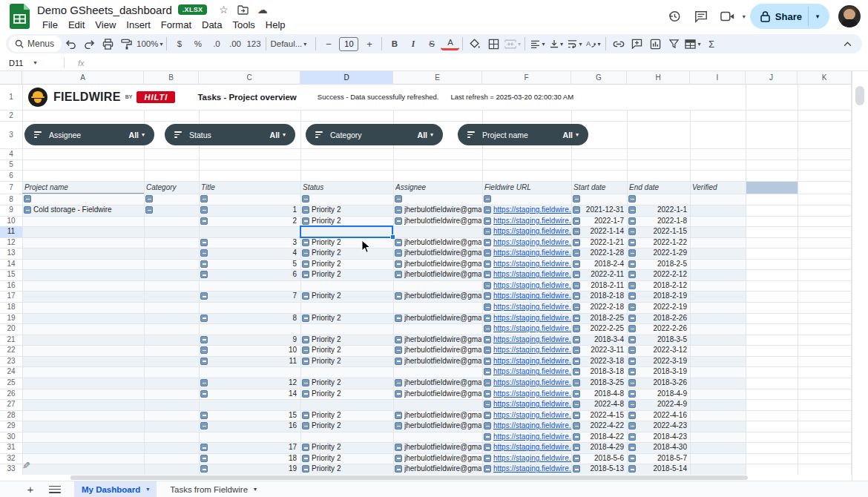 The image size is (868, 497). What do you see at coordinates (657, 254) in the screenshot?
I see `cell-H13: 2022-1-29` at bounding box center [657, 254].